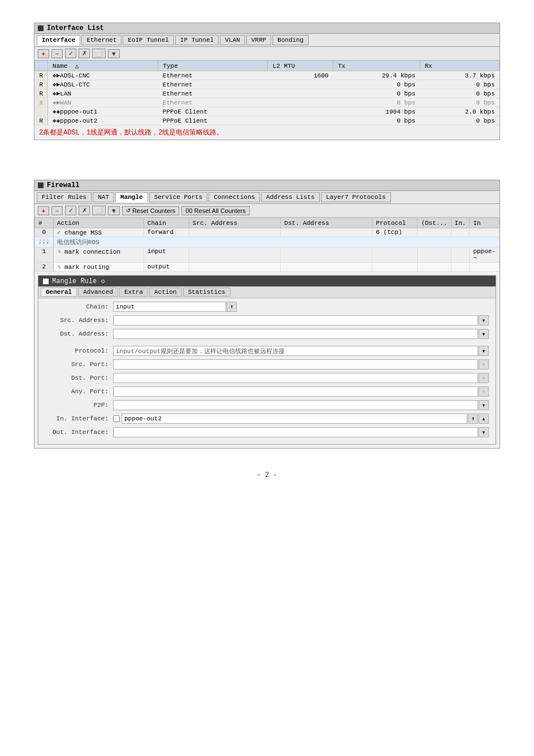  What do you see at coordinates (57, 211) in the screenshot?
I see `fw-remove-button: −` at bounding box center [57, 211].